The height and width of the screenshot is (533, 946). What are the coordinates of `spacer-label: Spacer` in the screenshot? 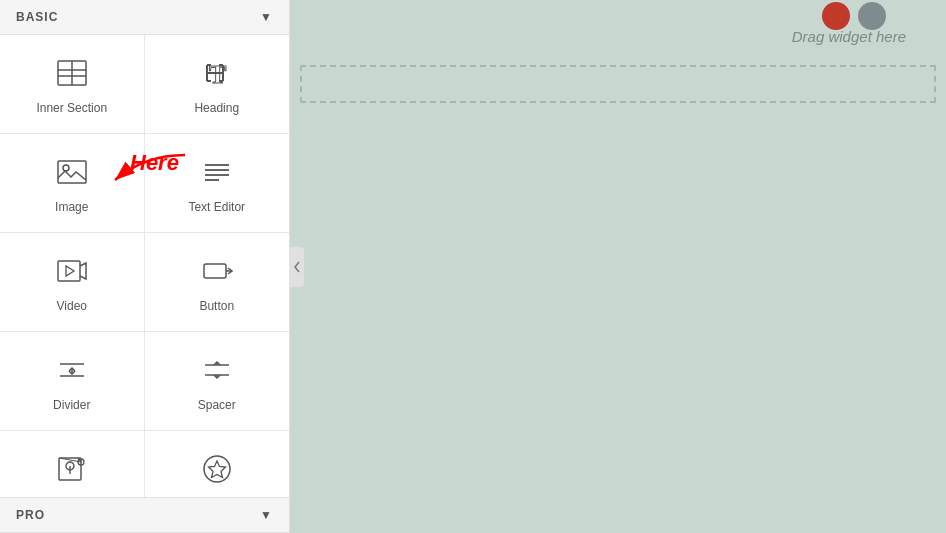 It's located at (217, 405).